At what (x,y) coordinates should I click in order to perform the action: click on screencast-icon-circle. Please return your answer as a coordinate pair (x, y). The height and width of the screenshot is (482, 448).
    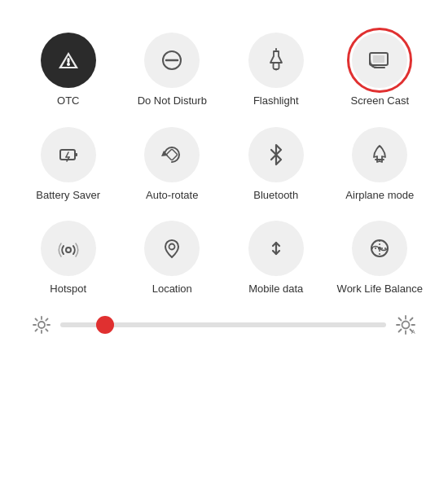
    Looking at the image, I should click on (380, 60).